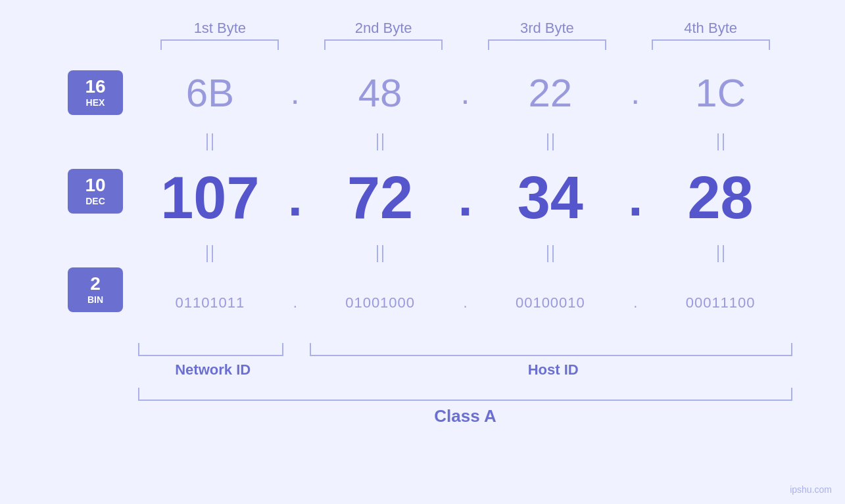  I want to click on hex-cell-3: 22, so click(551, 93).